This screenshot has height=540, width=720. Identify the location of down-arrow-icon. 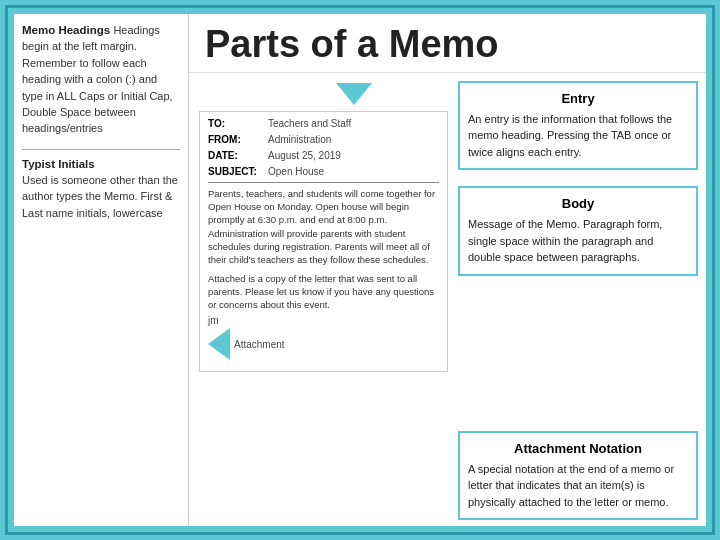
(354, 94).